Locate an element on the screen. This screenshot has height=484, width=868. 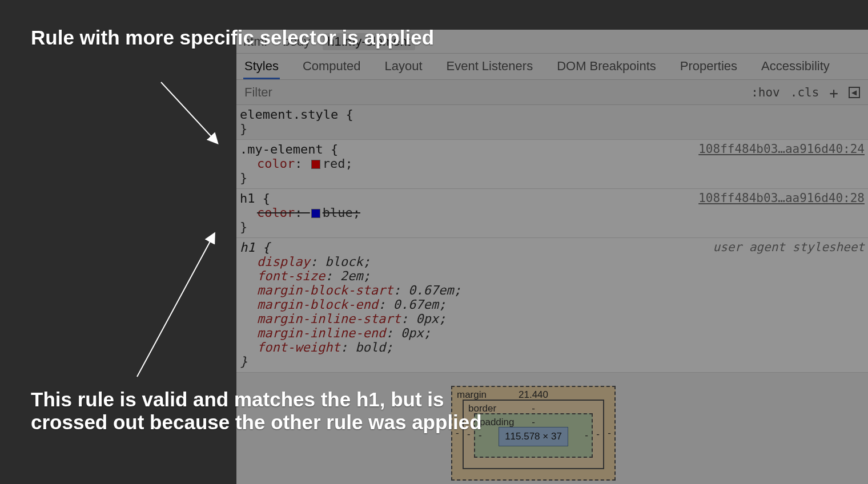
tab-computed: Computed is located at coordinates (332, 67).